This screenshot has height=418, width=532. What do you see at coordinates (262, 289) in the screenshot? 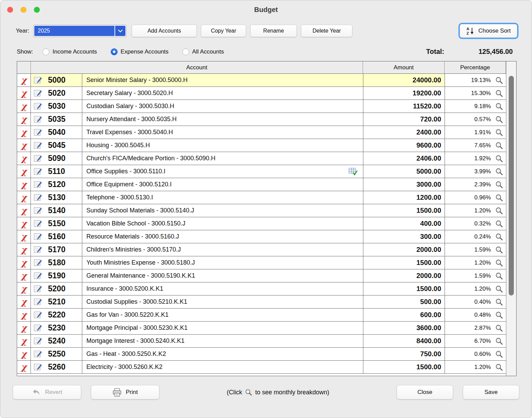
I see `table-row: χ 5200 Insurance - 3000.5200.K.K1` at bounding box center [262, 289].